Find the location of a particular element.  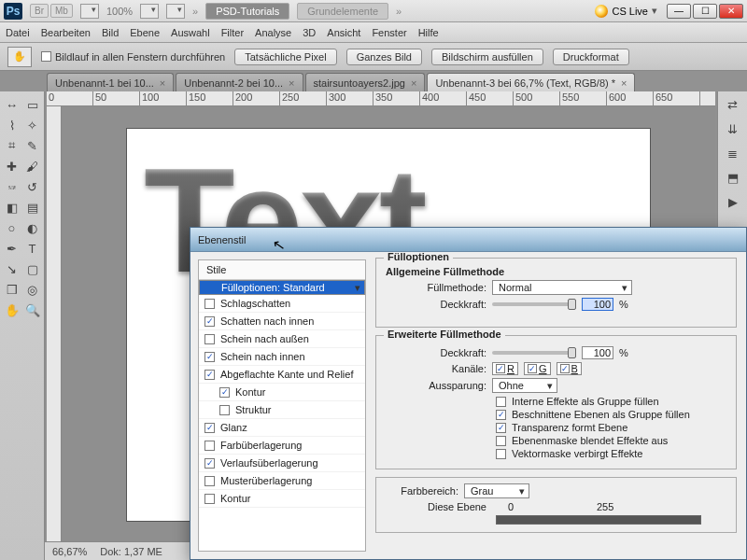

fill-screen-button: Bildschirm ausfüllen is located at coordinates (487, 57).